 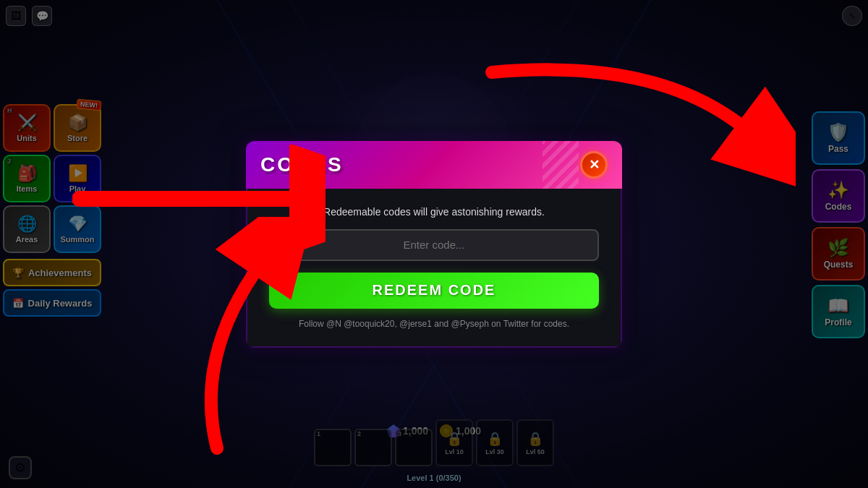 I want to click on modal-description: Redeemable codes will give astonishing r…, so click(x=434, y=212).